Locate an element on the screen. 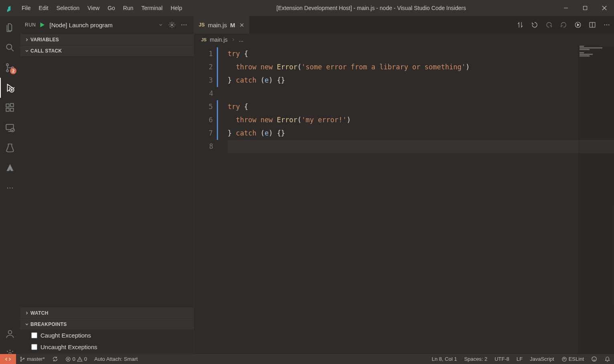 This screenshot has width=614, height=364. menu-view: View is located at coordinates (93, 8).